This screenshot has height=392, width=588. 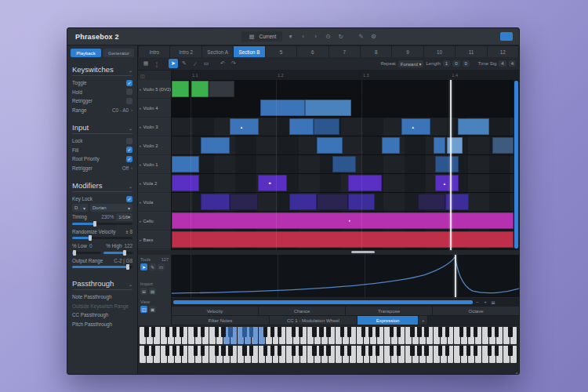 What do you see at coordinates (345, 276) in the screenshot?
I see `automation-lane` at bounding box center [345, 276].